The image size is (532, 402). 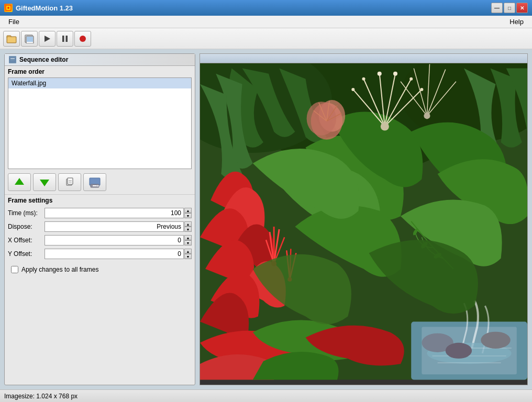 What do you see at coordinates (39, 8) in the screenshot?
I see `title-bar-left: GiftedMotion 1.23` at bounding box center [39, 8].